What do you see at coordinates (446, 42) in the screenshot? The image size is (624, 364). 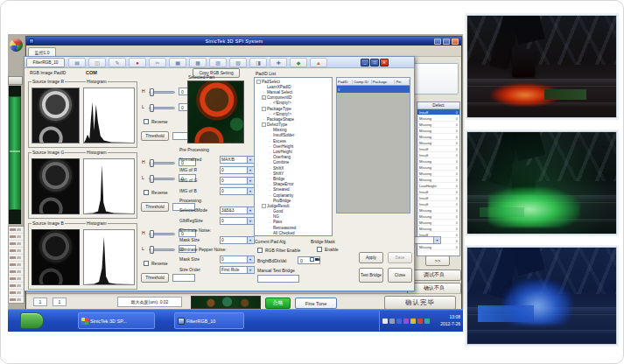 I see `maximize-button` at bounding box center [446, 42].